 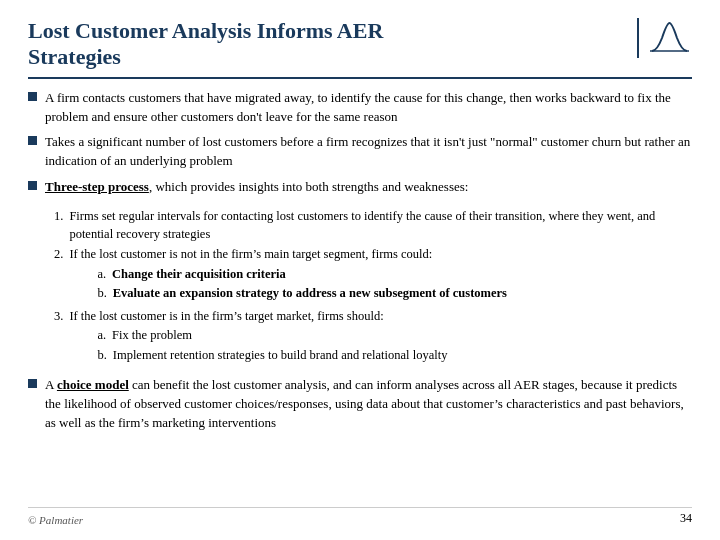 I want to click on bullet4-suffix: can benefit the lost customer analysis, …, so click(x=364, y=404).